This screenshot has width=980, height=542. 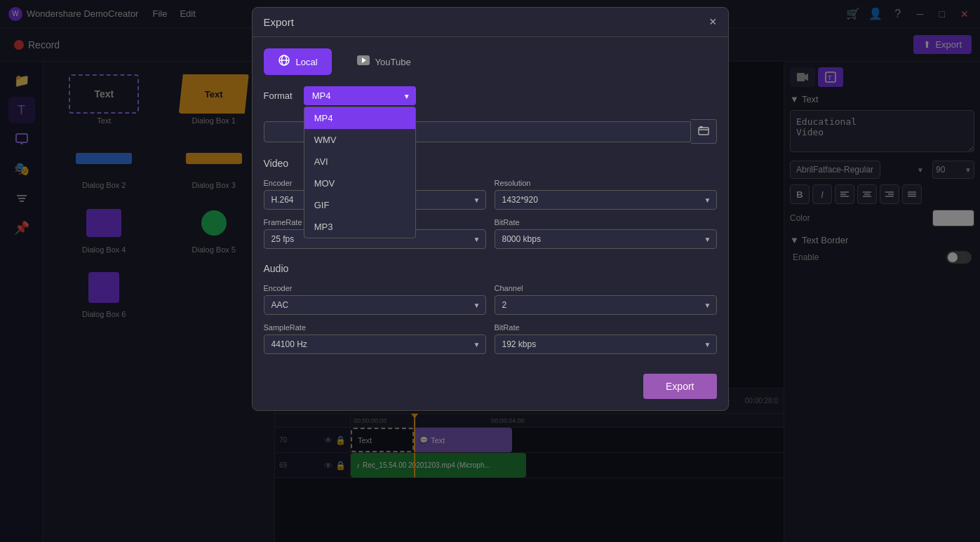 I want to click on dropdown-avi: AVI, so click(x=360, y=161).